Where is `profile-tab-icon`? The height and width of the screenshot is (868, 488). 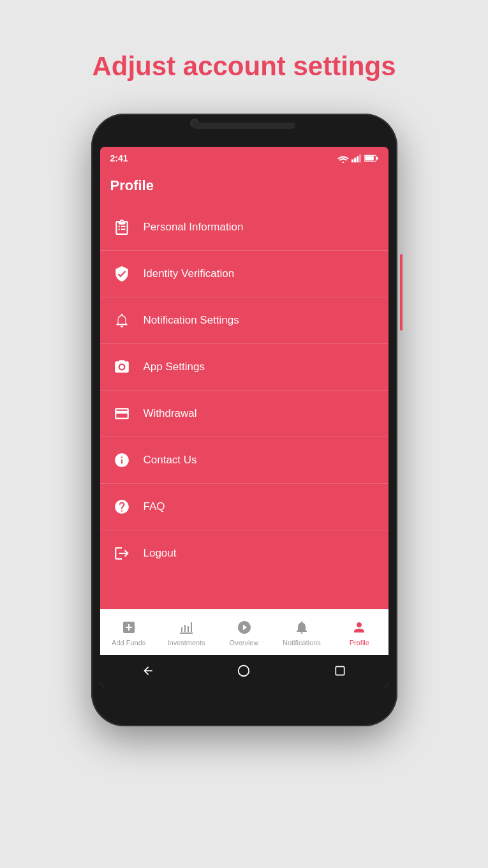 profile-tab-icon is located at coordinates (359, 627).